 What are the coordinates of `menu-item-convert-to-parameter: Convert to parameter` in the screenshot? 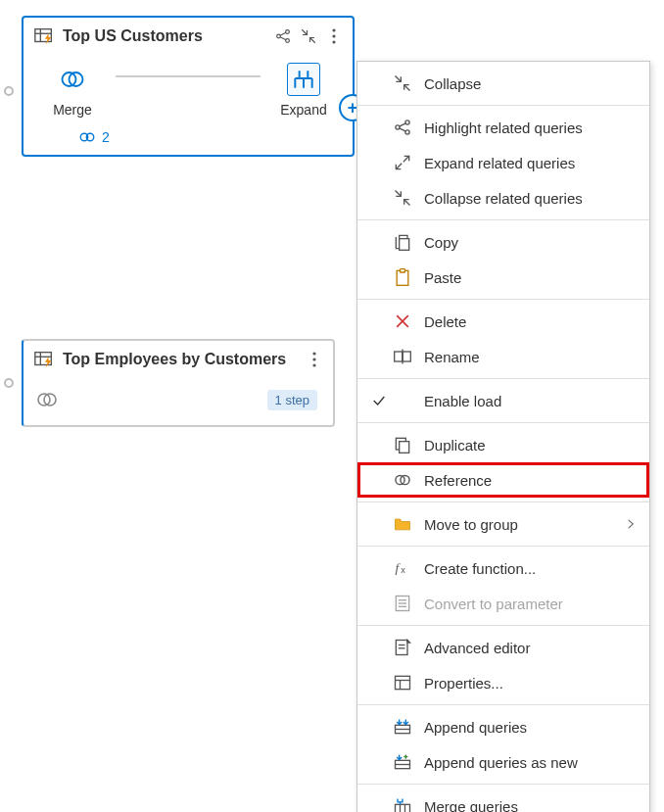 It's located at (503, 603).